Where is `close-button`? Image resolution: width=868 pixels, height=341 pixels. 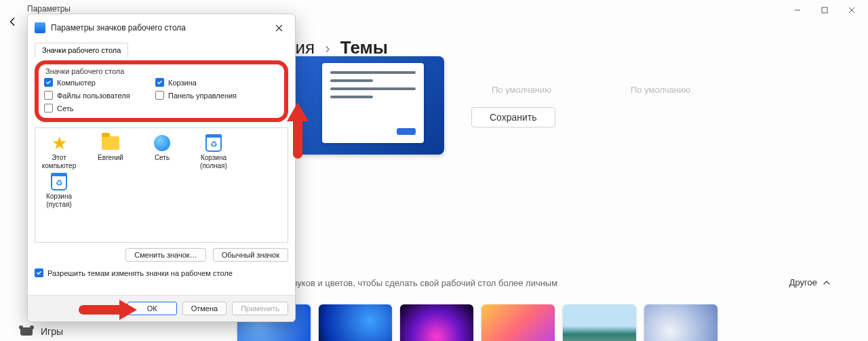
close-button is located at coordinates (852, 10).